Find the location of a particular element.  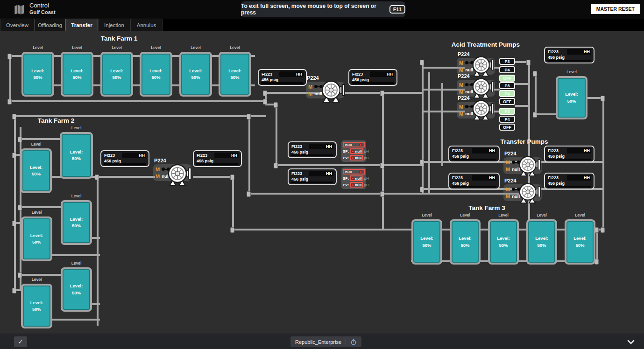

flow-indicator-tf2-outlet: FI223HH 456 psig is located at coordinates (218, 159).